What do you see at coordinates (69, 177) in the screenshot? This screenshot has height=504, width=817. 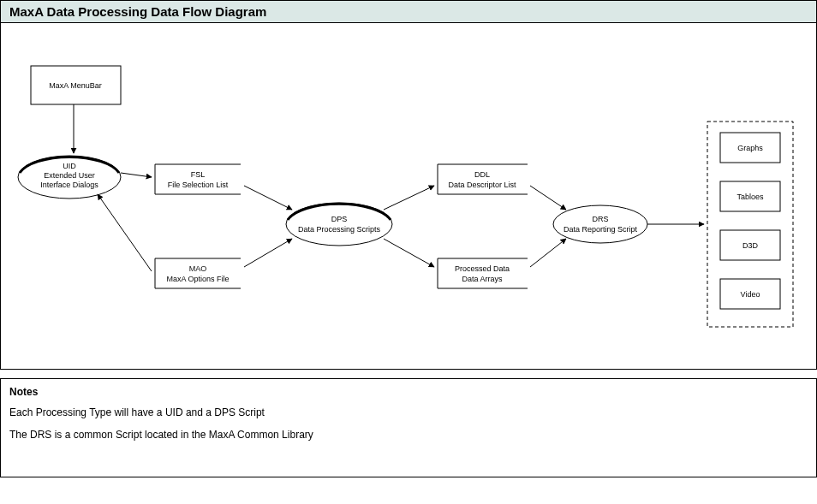 I see `node-uid: UID Extended User Interface Dialogs` at bounding box center [69, 177].